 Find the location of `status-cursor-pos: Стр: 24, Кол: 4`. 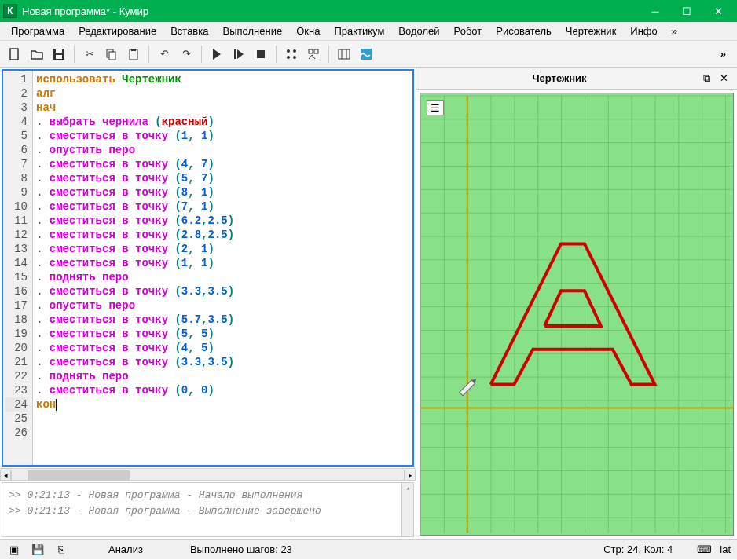

status-cursor-pos: Стр: 24, Кол: 4 is located at coordinates (638, 550).